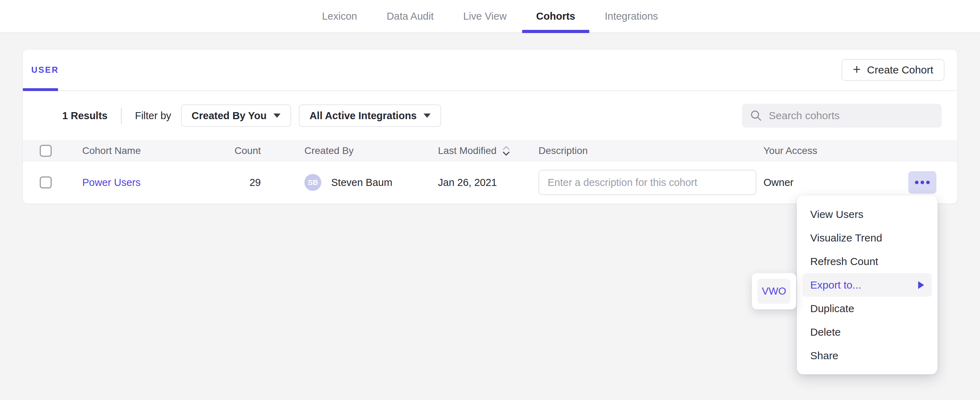  What do you see at coordinates (922, 183) in the screenshot?
I see `row-overflow-menu-button` at bounding box center [922, 183].